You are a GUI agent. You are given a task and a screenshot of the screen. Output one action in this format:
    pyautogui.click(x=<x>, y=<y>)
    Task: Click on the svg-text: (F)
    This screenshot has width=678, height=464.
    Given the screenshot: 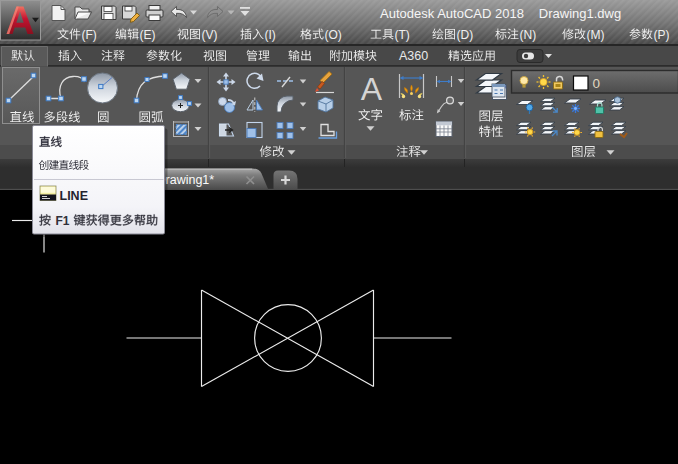 What is the action you would take?
    pyautogui.click(x=90, y=35)
    